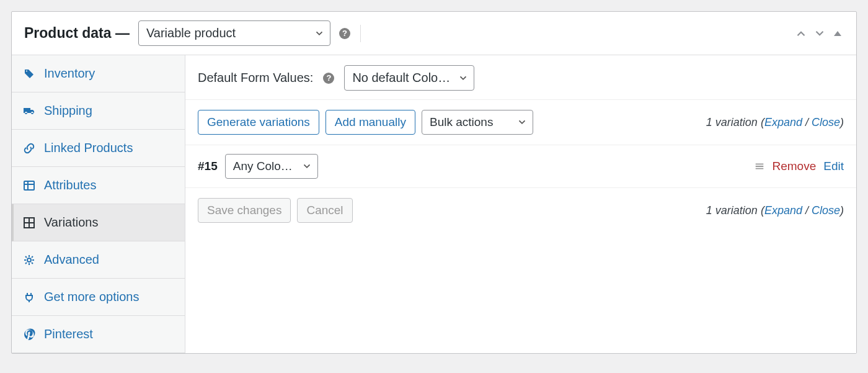 The width and height of the screenshot is (868, 373). What do you see at coordinates (234, 34) in the screenshot?
I see `product-type-select: Variable product` at bounding box center [234, 34].